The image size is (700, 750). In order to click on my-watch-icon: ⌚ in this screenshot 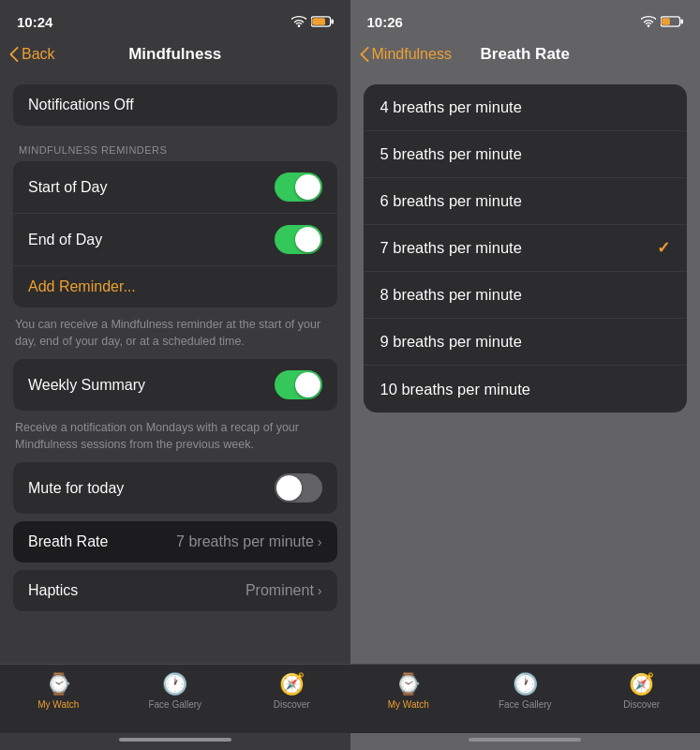, I will do `click(58, 684)`.